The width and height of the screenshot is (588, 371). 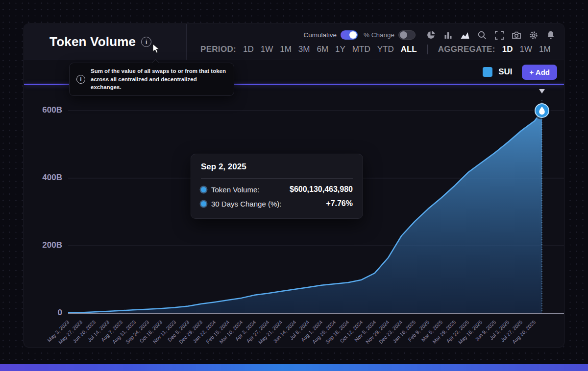 I want to click on period-option-6m: 6M, so click(x=322, y=49).